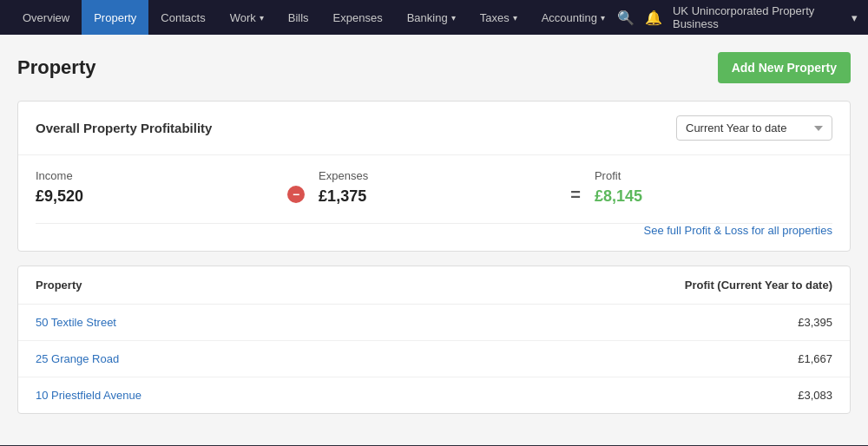 The image size is (868, 446). Describe the element at coordinates (347, 285) in the screenshot. I see `col-property-header: Property` at that location.